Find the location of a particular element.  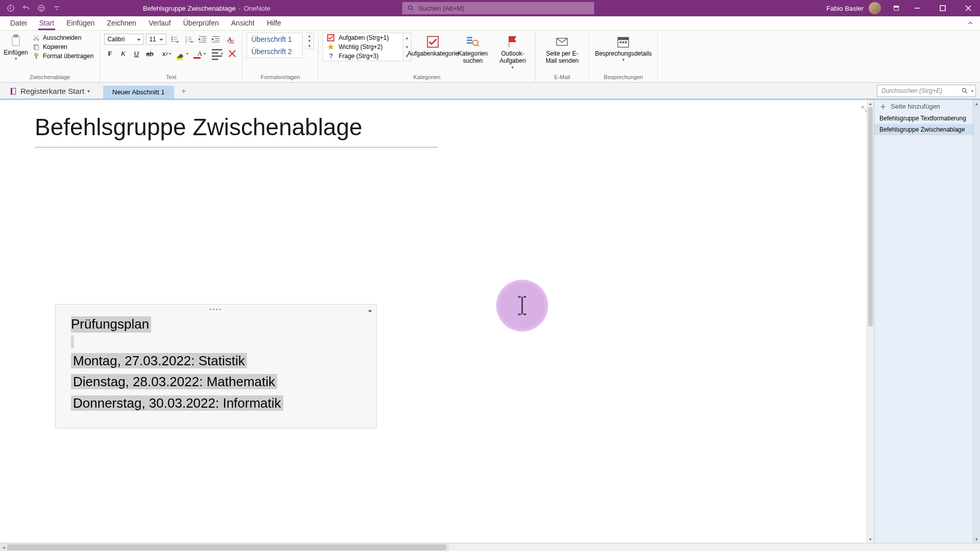

note-line-3: Donnerstag, 30.03.2022: Informatik is located at coordinates (177, 403).